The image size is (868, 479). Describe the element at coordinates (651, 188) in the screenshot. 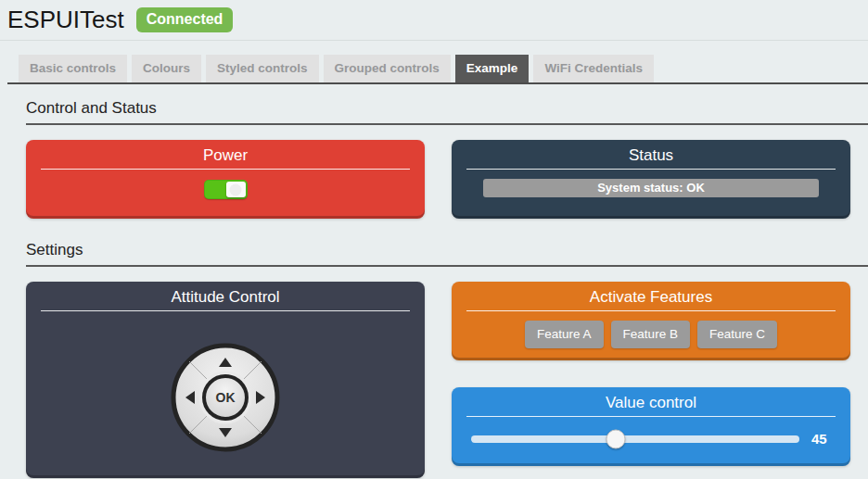

I see `system-status-meter: System status: OK` at that location.